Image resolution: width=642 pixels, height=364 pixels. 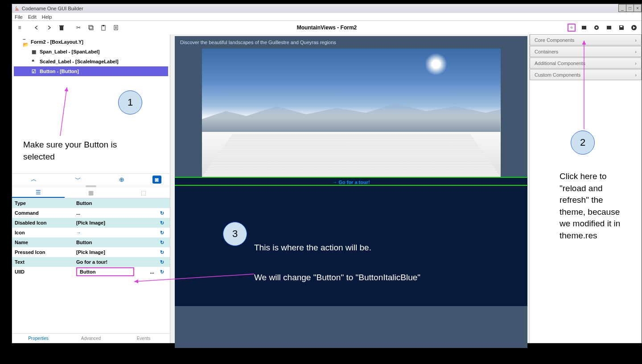 What do you see at coordinates (35, 52) in the screenshot?
I see `grid-icon: ▦` at bounding box center [35, 52].